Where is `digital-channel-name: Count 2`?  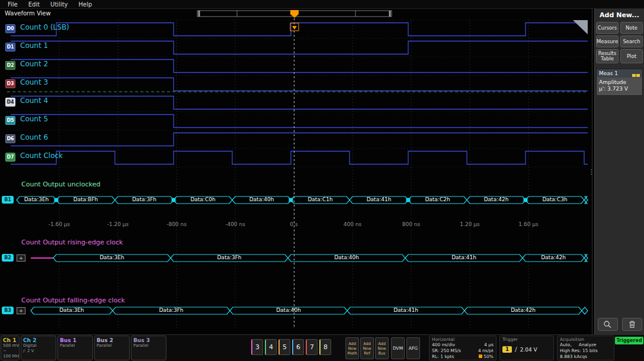
digital-channel-name: Count 2 is located at coordinates (34, 64).